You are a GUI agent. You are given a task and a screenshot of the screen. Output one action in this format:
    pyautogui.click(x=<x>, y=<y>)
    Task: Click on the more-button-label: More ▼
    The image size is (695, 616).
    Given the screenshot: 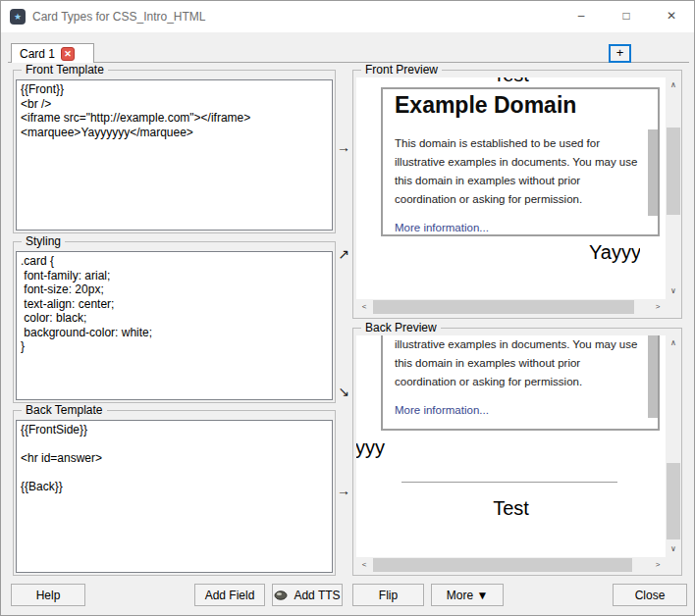 What is the action you would take?
    pyautogui.click(x=467, y=595)
    